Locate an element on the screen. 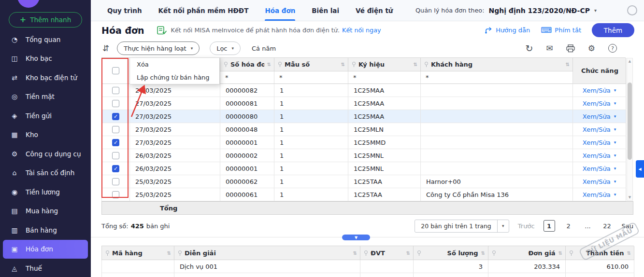 This screenshot has height=277, width=644. collapse-detail-button: ▼ is located at coordinates (356, 237).